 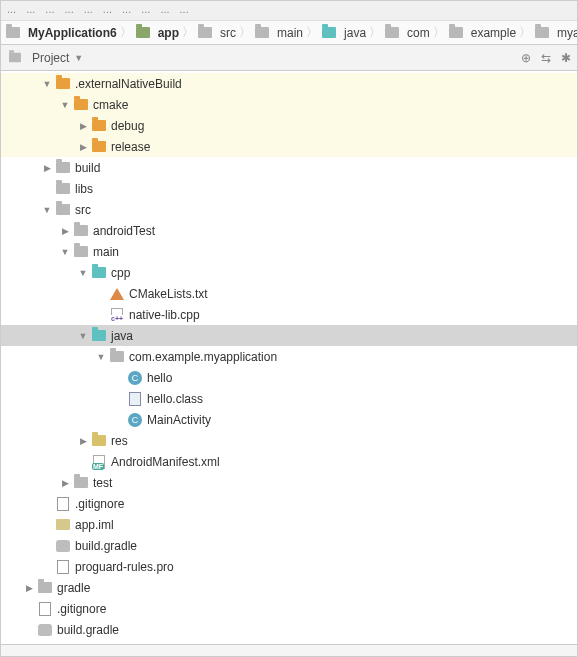 I want to click on tree-label: proguard-rules.pro, so click(x=124, y=567).